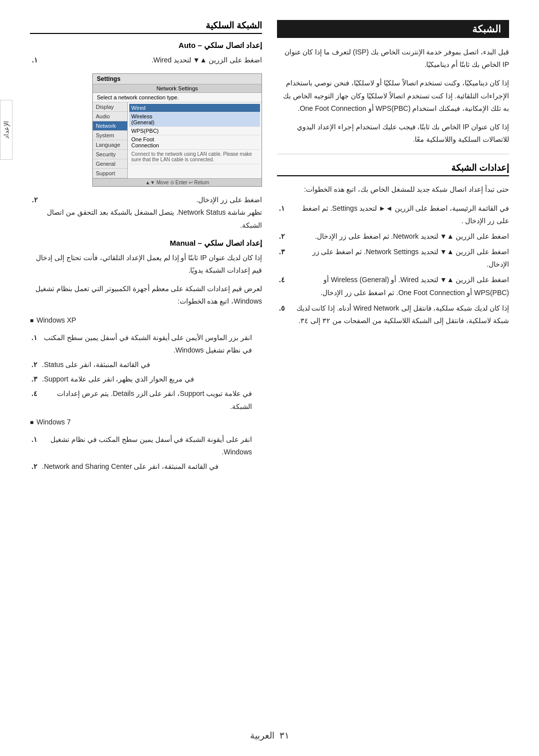 The image size is (539, 756). I want to click on step-1: ١. في القائمة الرئيسية، اضغط على الزرين …, so click(393, 215).